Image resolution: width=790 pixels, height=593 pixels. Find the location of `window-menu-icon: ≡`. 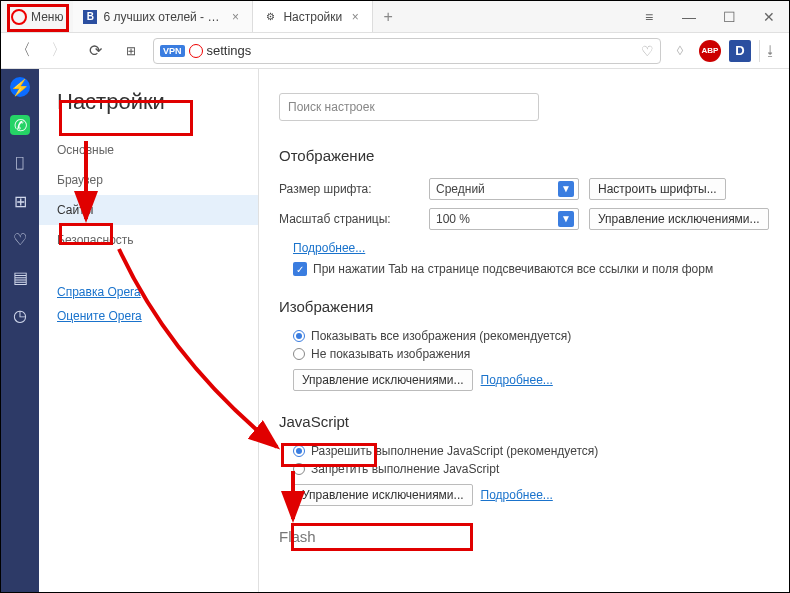

window-menu-icon: ≡ is located at coordinates (649, 16).